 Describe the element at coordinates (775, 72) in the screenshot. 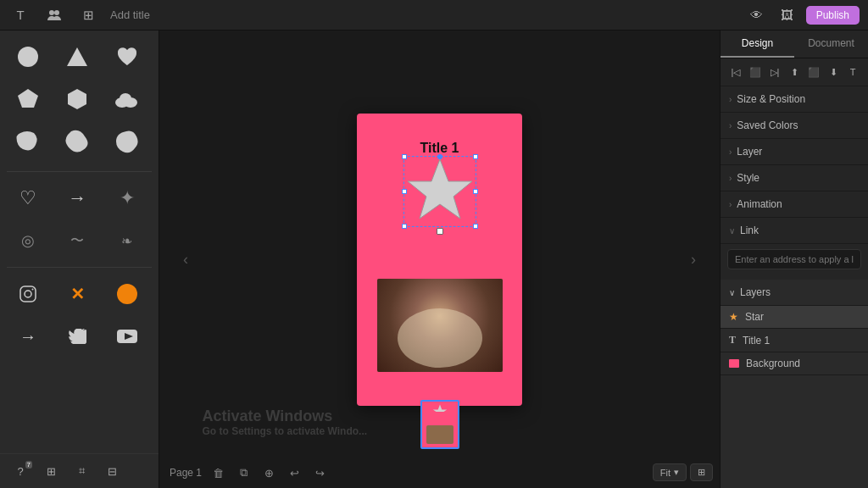

I see `align-right-btn: ▷|` at that location.